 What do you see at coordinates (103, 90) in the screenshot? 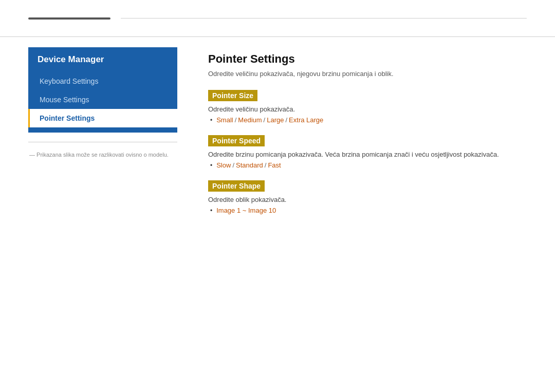
I see `sidebar-nav: Device Manager Keyboard Settings Mouse S…` at bounding box center [103, 90].